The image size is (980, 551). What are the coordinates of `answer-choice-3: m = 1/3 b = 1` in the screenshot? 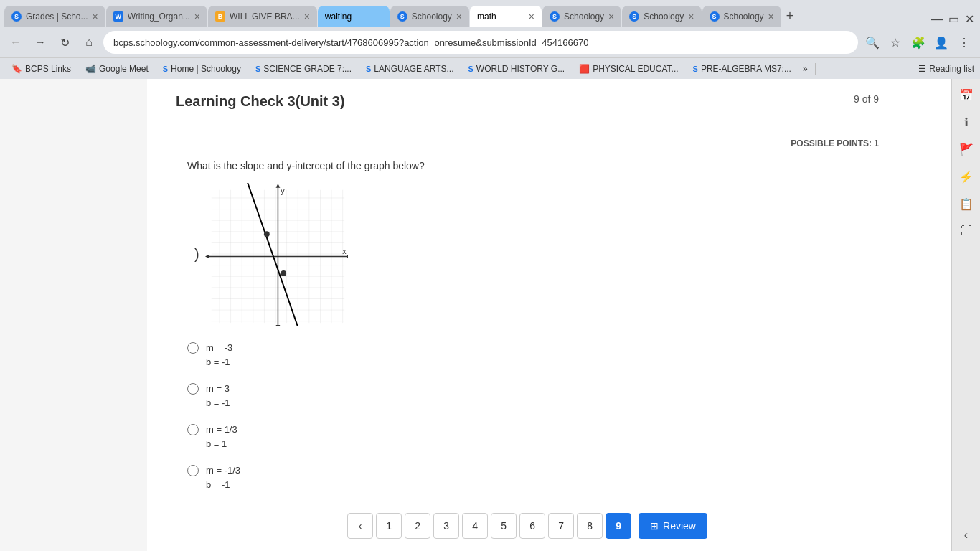 It's located at (533, 436).